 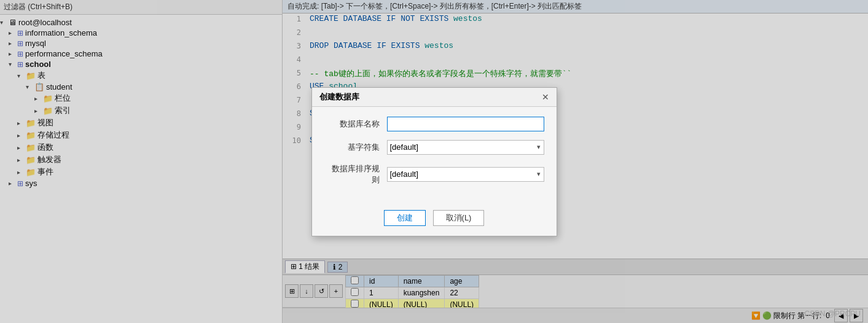 What do you see at coordinates (352, 174) in the screenshot?
I see `form-label-collation: 数据库排序规则` at bounding box center [352, 174].